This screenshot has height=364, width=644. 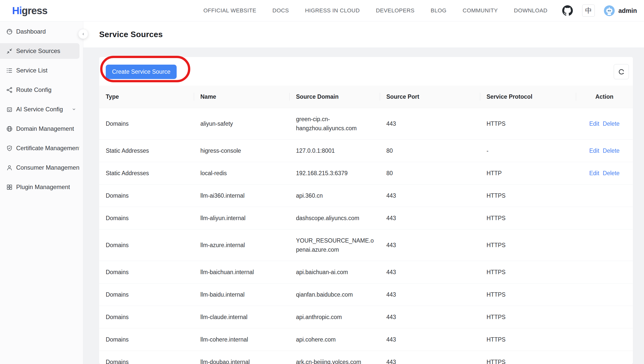 What do you see at coordinates (366, 218) in the screenshot?
I see `table-row: Domainsllm-aliyun.internaldashscope.aliy…` at bounding box center [366, 218].